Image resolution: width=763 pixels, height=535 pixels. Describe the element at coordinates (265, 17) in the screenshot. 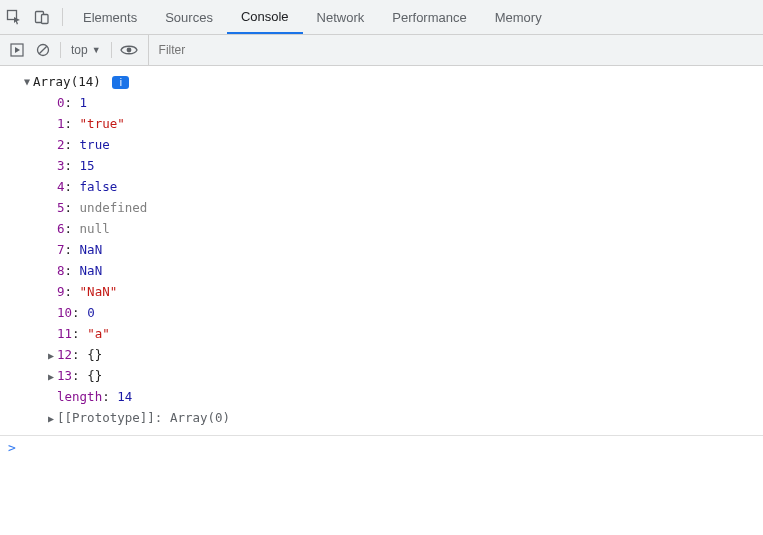

I see `tab-console: Console` at that location.